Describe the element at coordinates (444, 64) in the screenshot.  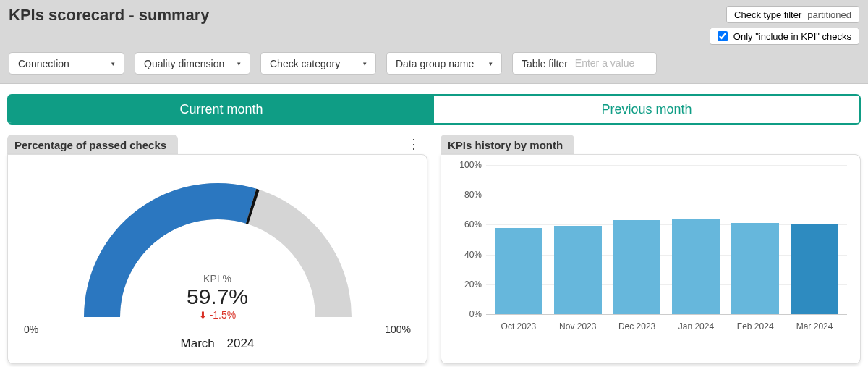
I see `data-group-name-dropdown: Data group name ▾` at that location.